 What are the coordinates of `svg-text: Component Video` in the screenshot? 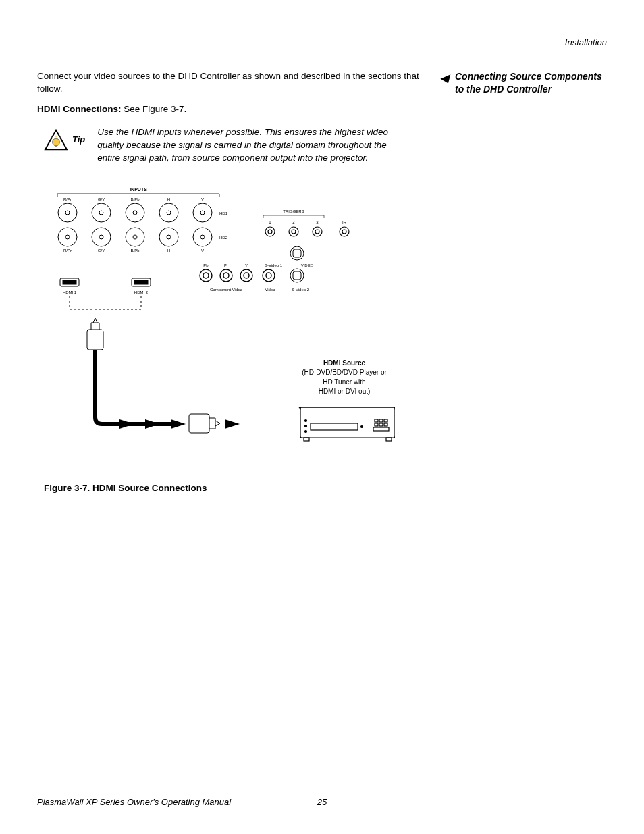 It's located at (227, 290).